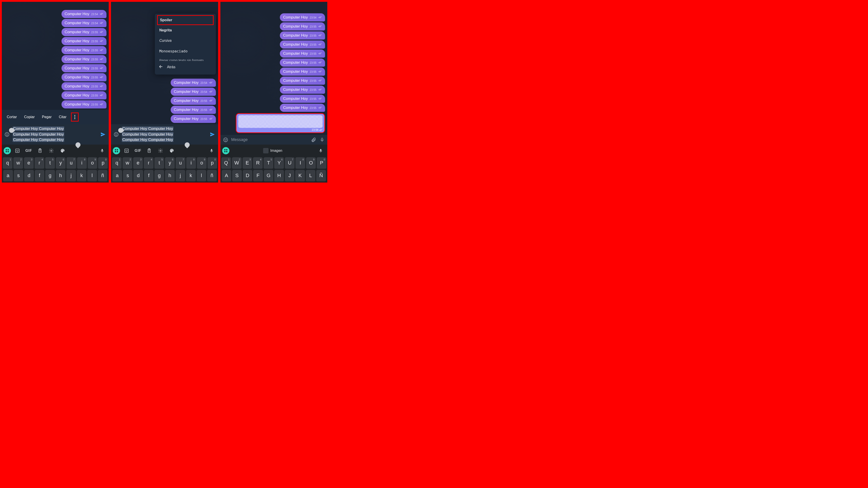  Describe the element at coordinates (322, 140) in the screenshot. I see `voice-message-button` at that location.